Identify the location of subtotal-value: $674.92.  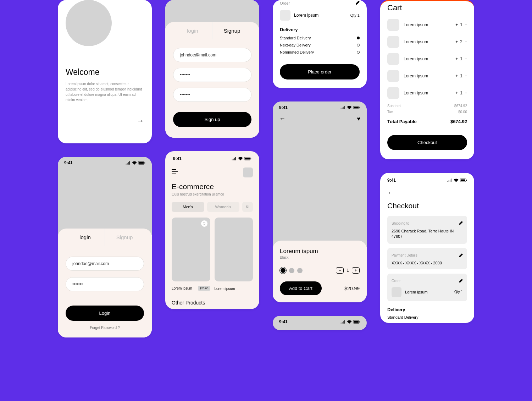
(461, 106).